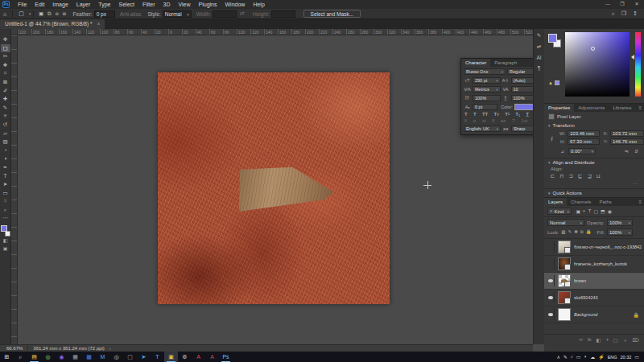  What do you see at coordinates (576, 232) in the screenshot?
I see `lock-icon: ✥` at bounding box center [576, 232].